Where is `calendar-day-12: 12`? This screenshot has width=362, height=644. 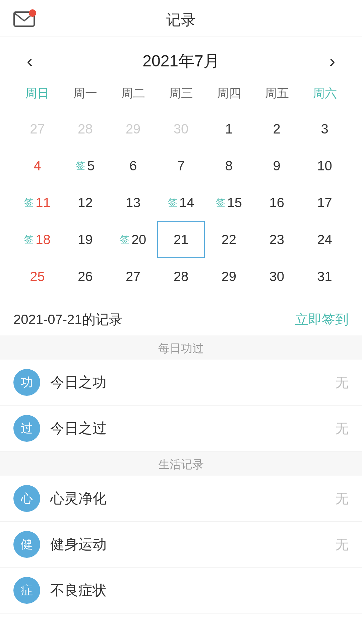 calendar-day-12: 12 is located at coordinates (85, 203).